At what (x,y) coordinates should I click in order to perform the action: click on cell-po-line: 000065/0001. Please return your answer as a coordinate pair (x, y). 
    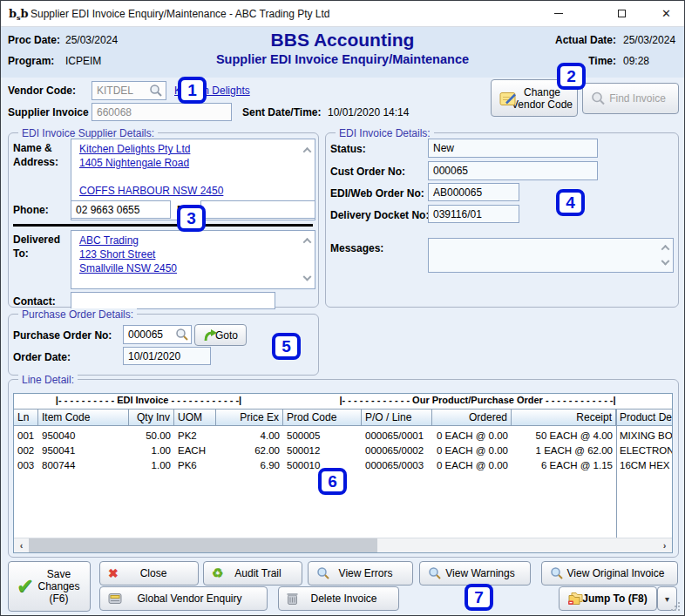
    Looking at the image, I should click on (397, 436).